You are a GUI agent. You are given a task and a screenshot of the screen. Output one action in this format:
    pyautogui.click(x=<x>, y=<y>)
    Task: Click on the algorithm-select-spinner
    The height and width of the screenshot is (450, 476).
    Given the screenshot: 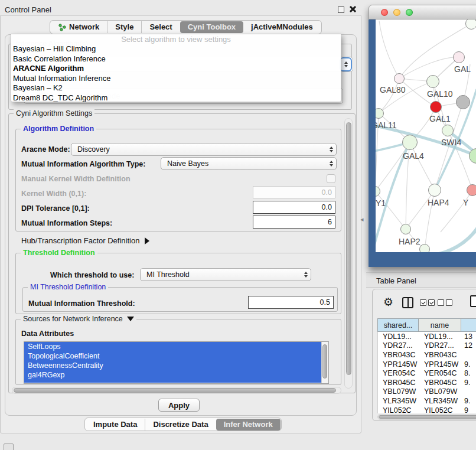 What is the action you would take?
    pyautogui.click(x=346, y=64)
    